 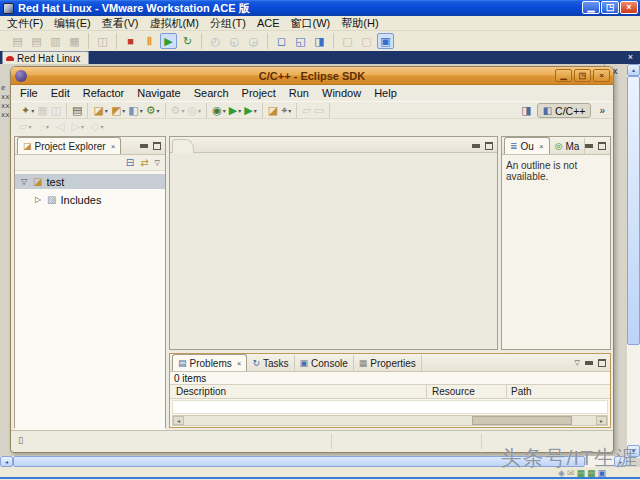 What do you see at coordinates (602, 76) in the screenshot?
I see `eclipse-close-button: ×` at bounding box center [602, 76].